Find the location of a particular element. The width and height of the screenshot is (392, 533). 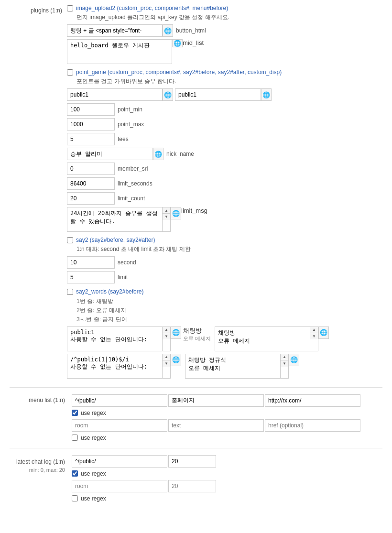

menu-list-section: menu list (1:n) use regex use regex is located at coordinates (196, 418).